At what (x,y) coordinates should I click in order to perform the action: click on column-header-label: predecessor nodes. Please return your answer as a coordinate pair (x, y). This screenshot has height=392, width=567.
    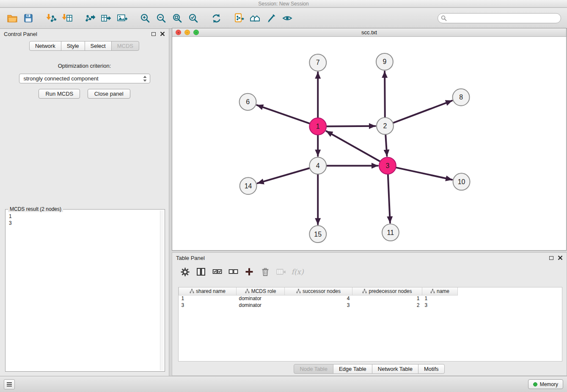
    Looking at the image, I should click on (390, 291).